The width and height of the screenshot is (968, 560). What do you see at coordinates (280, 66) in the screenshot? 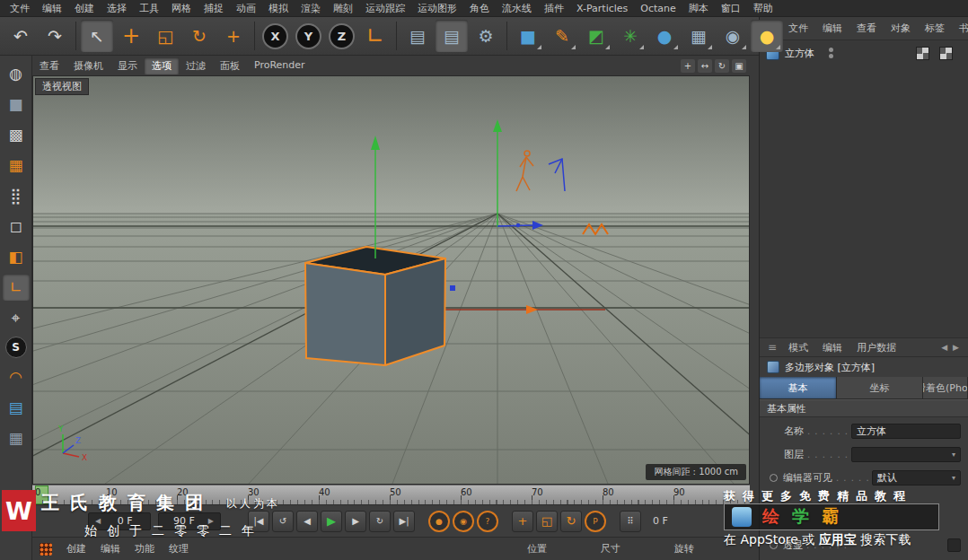
I see `viewport-menu-prorender: ProRender` at bounding box center [280, 66].